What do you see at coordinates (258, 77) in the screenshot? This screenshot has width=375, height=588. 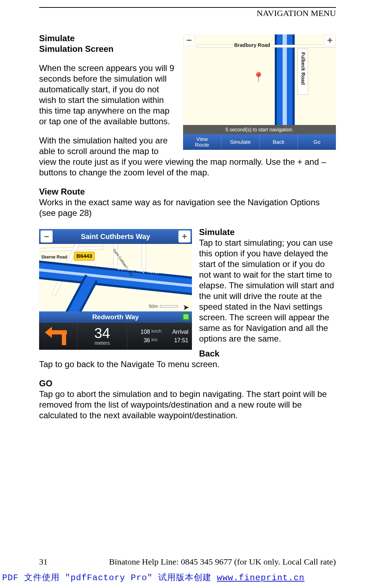 I see `pushpin-icon: 📍` at bounding box center [258, 77].